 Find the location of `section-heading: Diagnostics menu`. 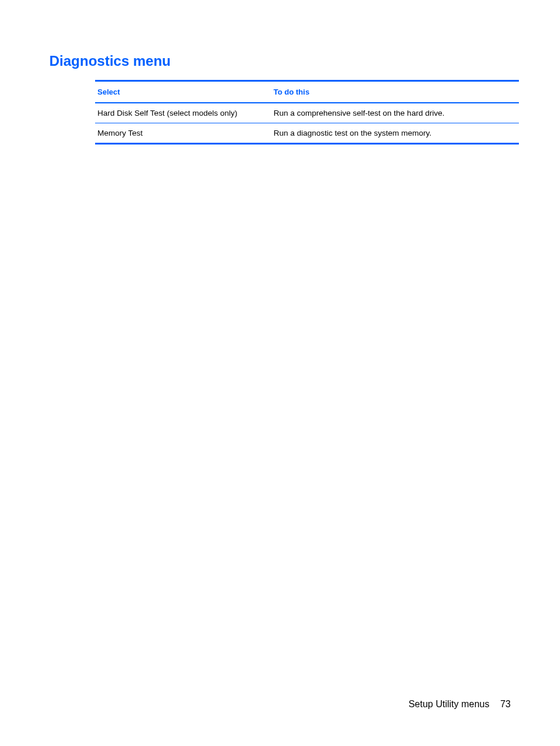

section-heading: Diagnostics menu is located at coordinates (280, 61).